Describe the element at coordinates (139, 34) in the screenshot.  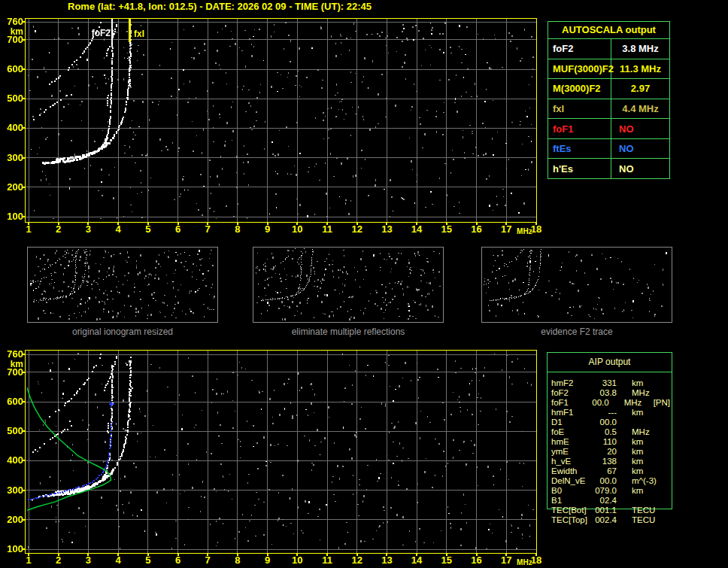
I see `fxi-marker-label: fxI` at that location.